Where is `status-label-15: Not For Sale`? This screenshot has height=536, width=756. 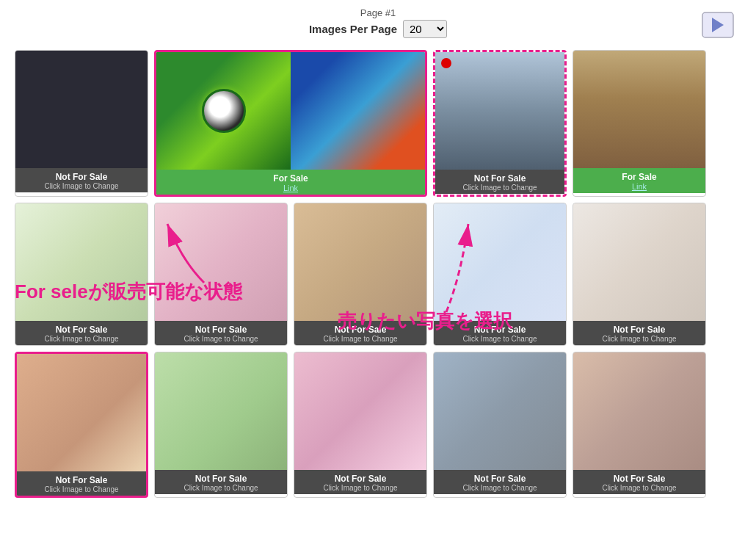 status-label-15: Not For Sale is located at coordinates (640, 479).